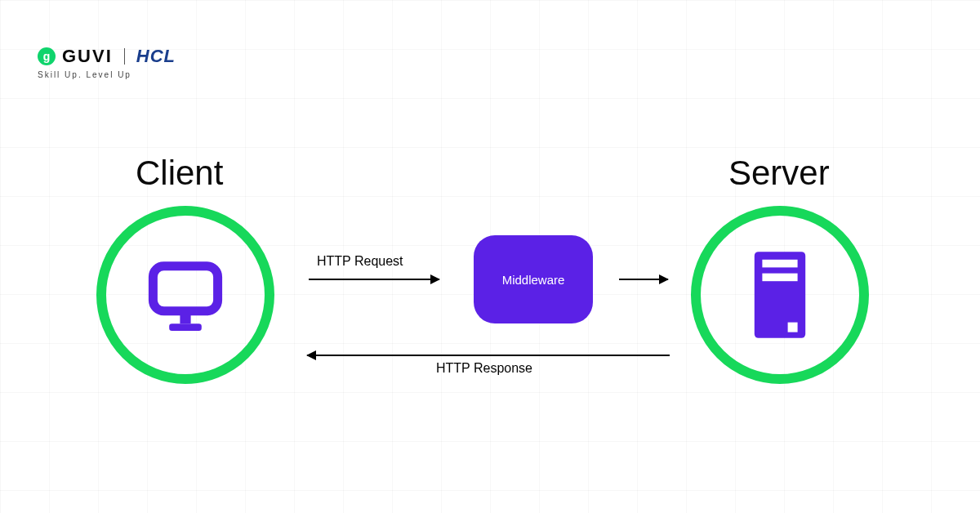 This screenshot has height=513, width=980. Describe the element at coordinates (360, 261) in the screenshot. I see `request-label: HTTP Request` at that location.